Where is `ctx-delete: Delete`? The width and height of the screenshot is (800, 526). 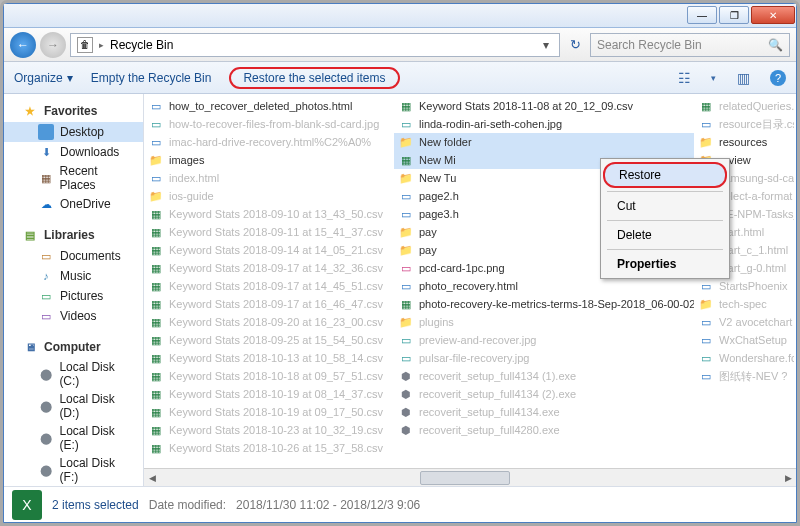
ctx-delete: Delete is located at coordinates (665, 235).